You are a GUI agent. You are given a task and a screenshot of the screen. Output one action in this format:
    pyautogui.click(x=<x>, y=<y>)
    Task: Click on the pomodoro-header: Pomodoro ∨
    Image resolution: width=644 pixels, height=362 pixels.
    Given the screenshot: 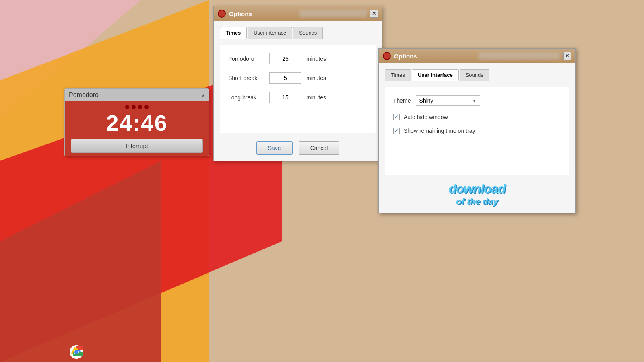 What is the action you would take?
    pyautogui.click(x=137, y=95)
    